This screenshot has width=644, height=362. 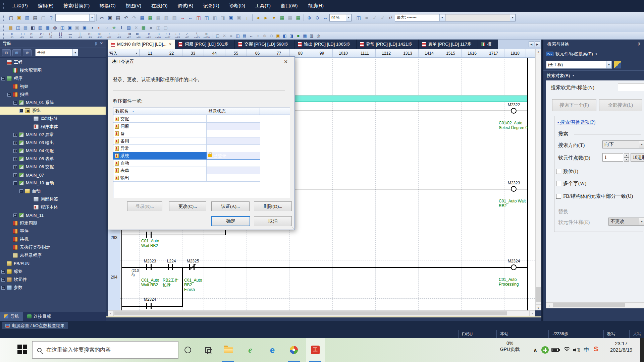 I want to click on horizontal-scroll-thumb, so click(x=311, y=313).